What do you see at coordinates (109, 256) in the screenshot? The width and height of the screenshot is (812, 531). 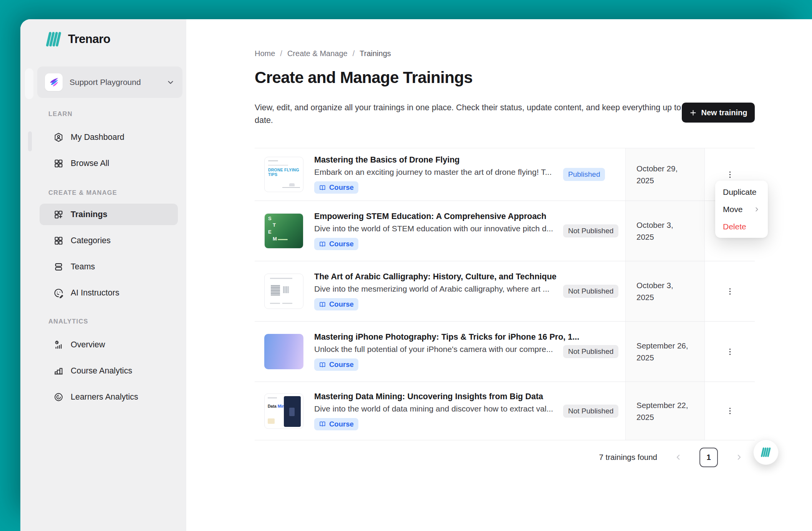 I see `nav-group-create-manage: Trainings Categories Teams` at bounding box center [109, 256].